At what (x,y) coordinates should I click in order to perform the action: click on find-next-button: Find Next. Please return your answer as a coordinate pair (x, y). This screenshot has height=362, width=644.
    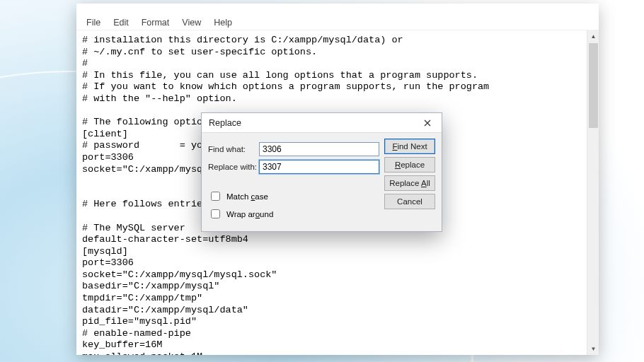
    Looking at the image, I should click on (410, 146).